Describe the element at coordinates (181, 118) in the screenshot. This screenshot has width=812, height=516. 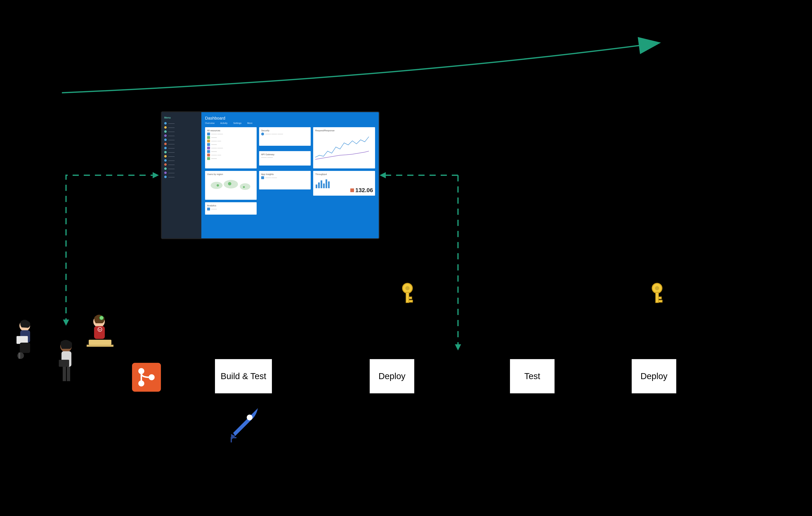
I see `sidebar-heading: Menu` at that location.